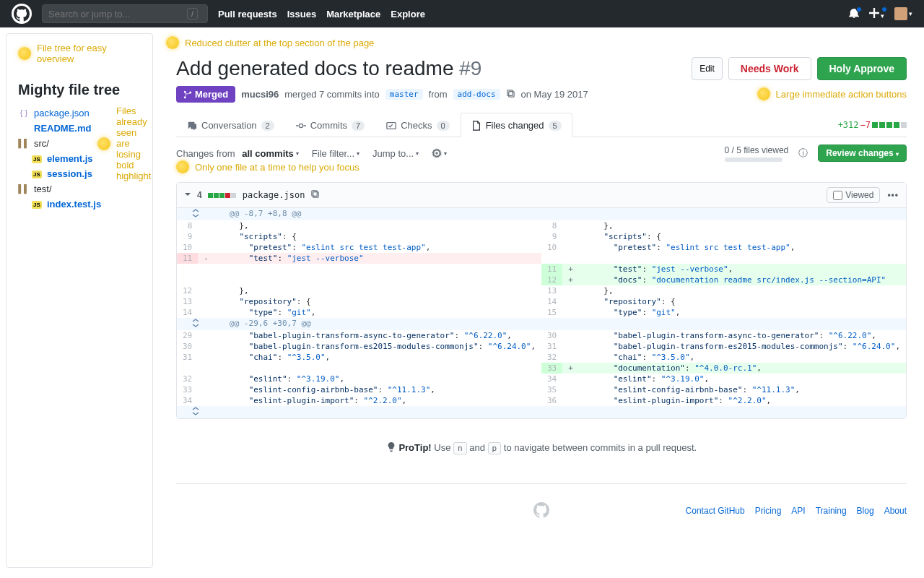 The image size is (924, 578). What do you see at coordinates (796, 511) in the screenshot?
I see `footer-links: Contact GitHubPricingAPITrainingBlogAbou…` at bounding box center [796, 511].